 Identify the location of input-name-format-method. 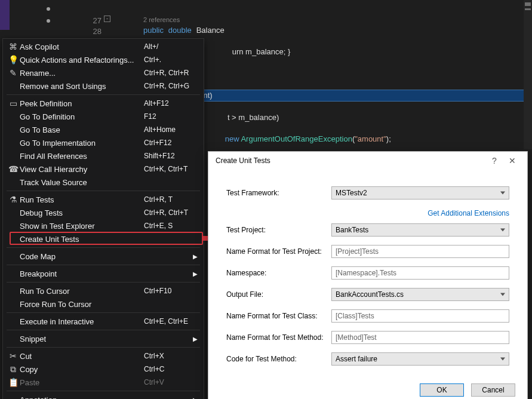
(420, 337).